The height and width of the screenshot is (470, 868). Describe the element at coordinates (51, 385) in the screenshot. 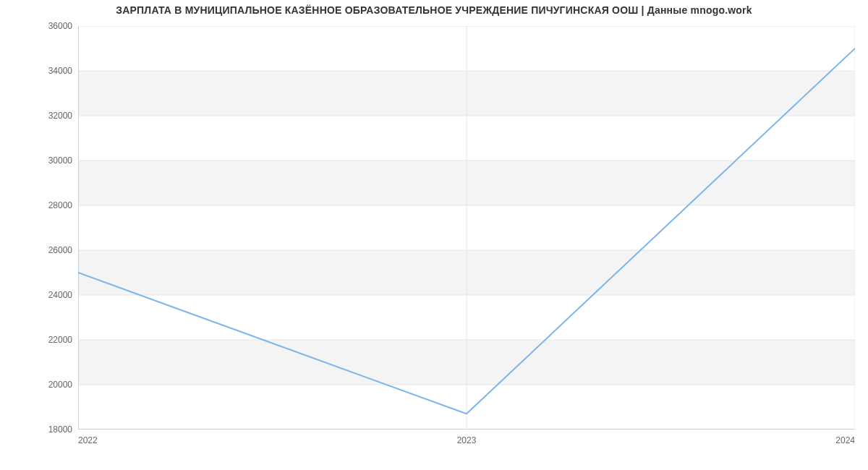

I see `y-tick-label: 20000` at that location.